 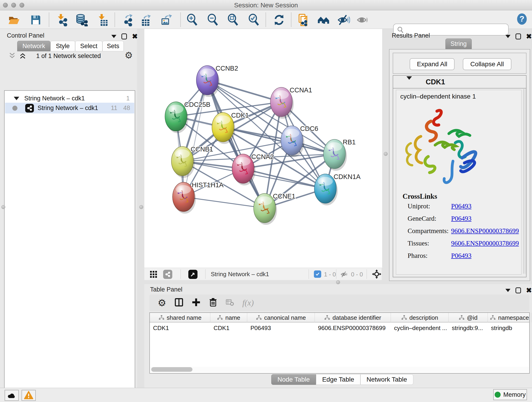 What do you see at coordinates (377, 274) in the screenshot?
I see `fit-content-crosshair-icon` at bounding box center [377, 274].